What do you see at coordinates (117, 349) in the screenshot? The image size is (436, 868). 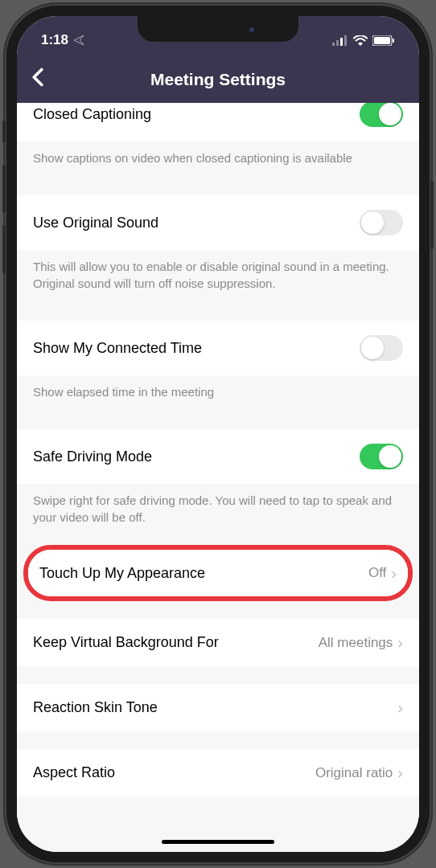 I see `connected-time-label: Show My Connected Time` at bounding box center [117, 349].